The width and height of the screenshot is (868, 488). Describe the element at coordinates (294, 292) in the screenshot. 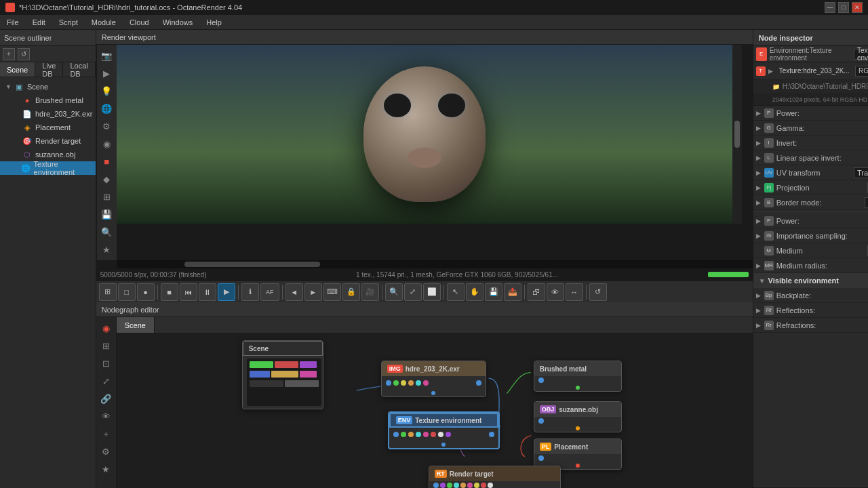

I see `toolbar-prev-frame: ◄` at that location.